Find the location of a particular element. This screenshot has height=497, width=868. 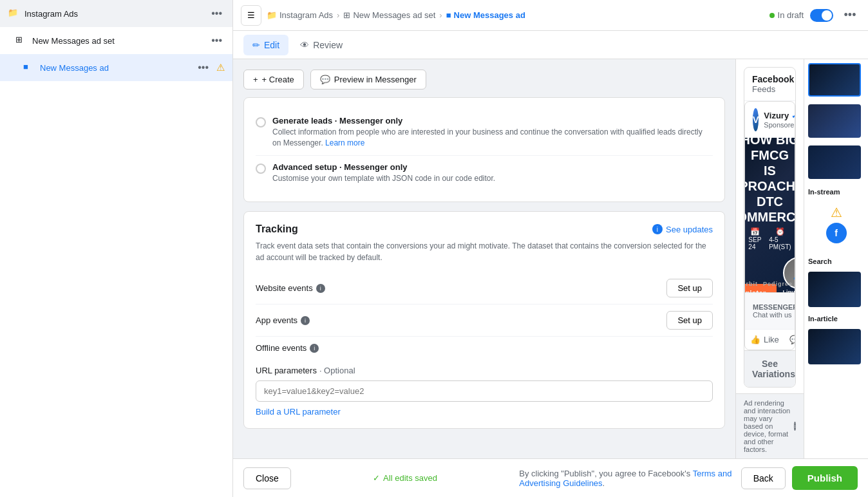

sponsor-2: Orbit is located at coordinates (751, 284).